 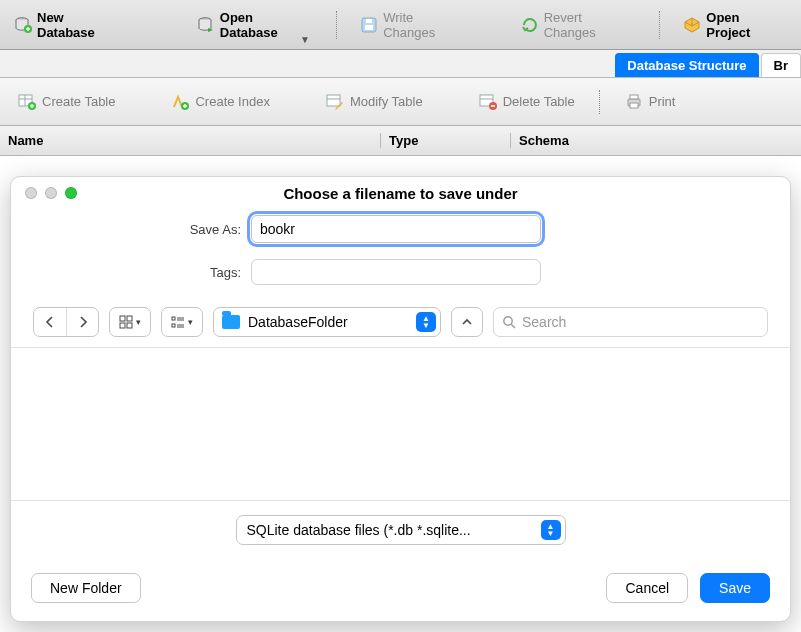 What do you see at coordinates (130, 322) in the screenshot?
I see `grid-view-icon: ▾` at bounding box center [130, 322].